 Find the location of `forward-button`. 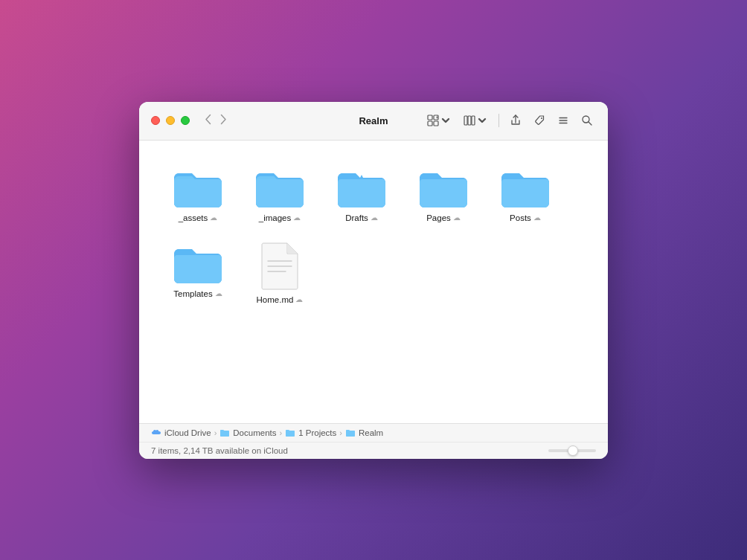

forward-button is located at coordinates (223, 120).